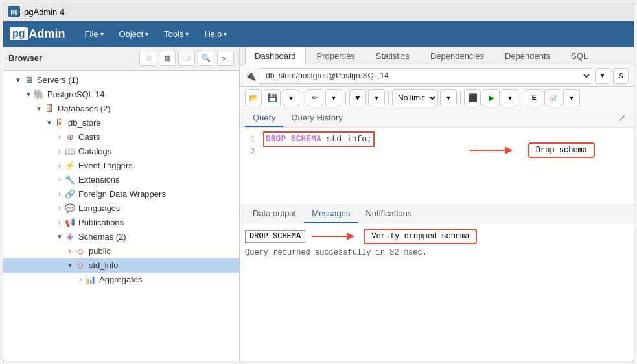  What do you see at coordinates (603, 76) in the screenshot?
I see `conn-dropdown-btn: ▾` at bounding box center [603, 76].